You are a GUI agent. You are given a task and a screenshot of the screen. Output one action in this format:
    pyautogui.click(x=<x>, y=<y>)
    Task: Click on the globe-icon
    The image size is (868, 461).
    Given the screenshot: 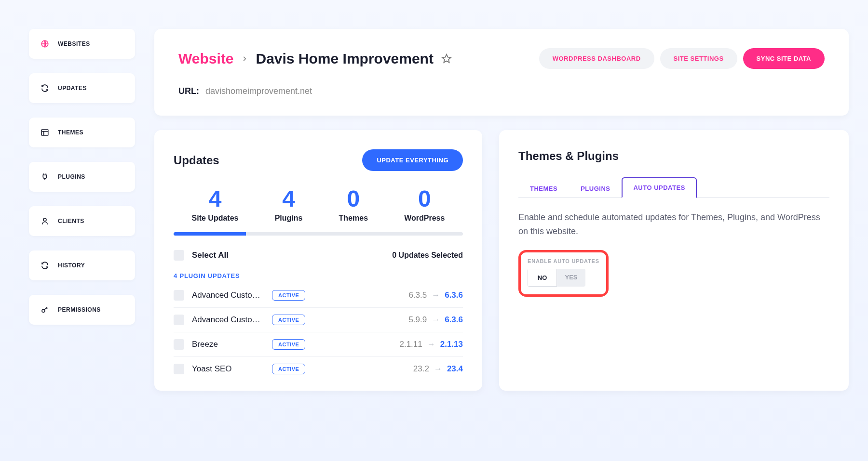 What is the action you would take?
    pyautogui.click(x=45, y=44)
    